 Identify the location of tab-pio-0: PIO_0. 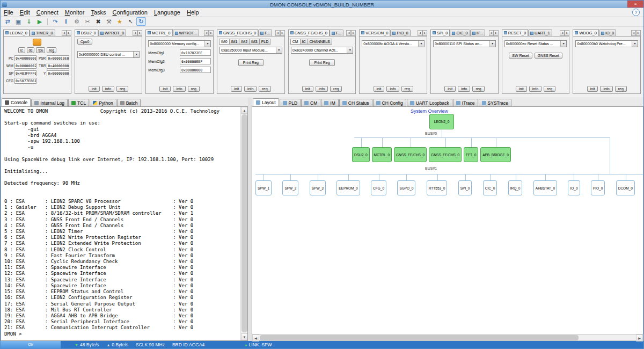
(400, 33).